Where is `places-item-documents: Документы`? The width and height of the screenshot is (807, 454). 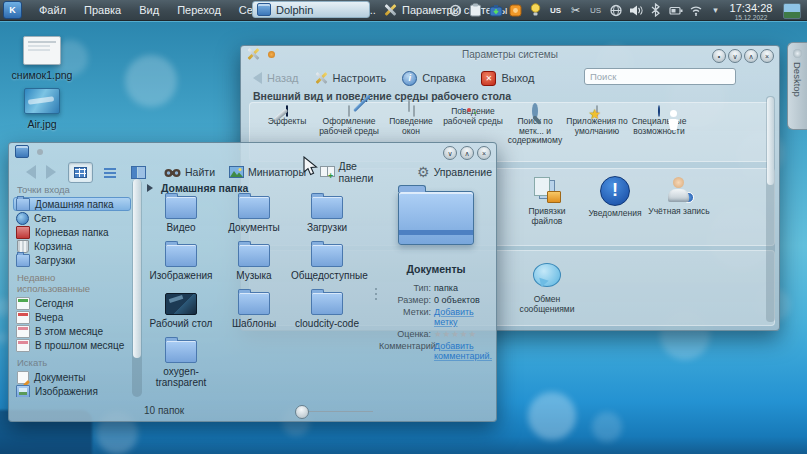
places-item-documents: Документы is located at coordinates (72, 377).